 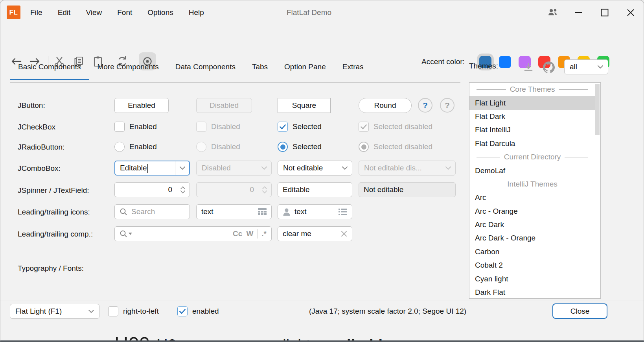 I want to click on theme-filter-combobox: all, so click(x=586, y=67).